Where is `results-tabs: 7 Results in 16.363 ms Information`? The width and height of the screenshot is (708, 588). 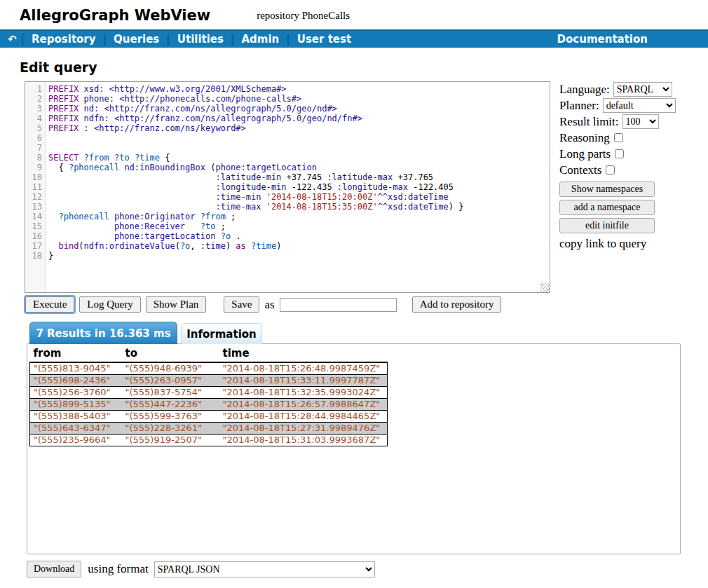
results-tabs: 7 Results in 16.363 ms Information is located at coordinates (369, 333).